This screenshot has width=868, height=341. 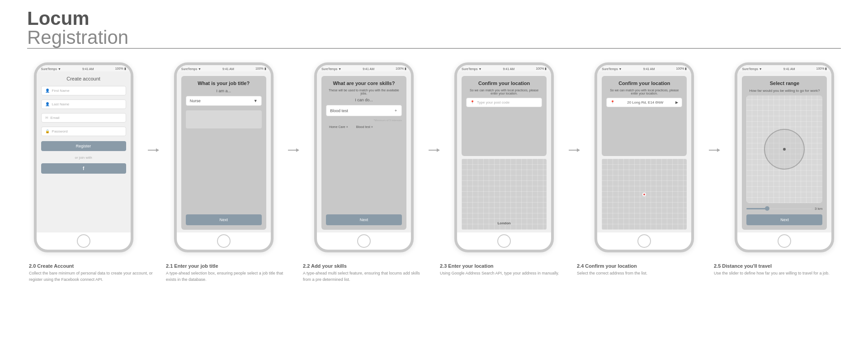 I want to click on desc-number-3: 2.2 Add your skills, so click(x=365, y=266).